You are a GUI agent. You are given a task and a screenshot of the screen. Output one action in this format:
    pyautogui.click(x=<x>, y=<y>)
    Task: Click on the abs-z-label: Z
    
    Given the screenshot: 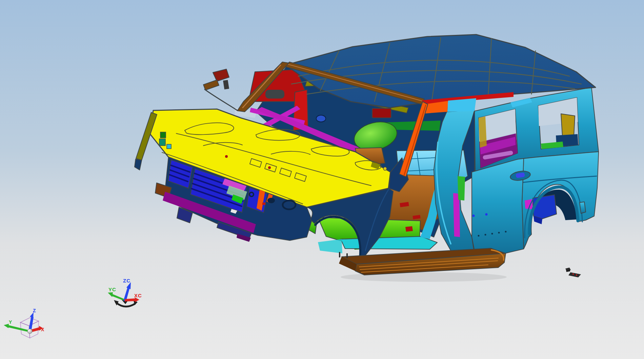 What is the action you would take?
    pyautogui.click(x=35, y=311)
    